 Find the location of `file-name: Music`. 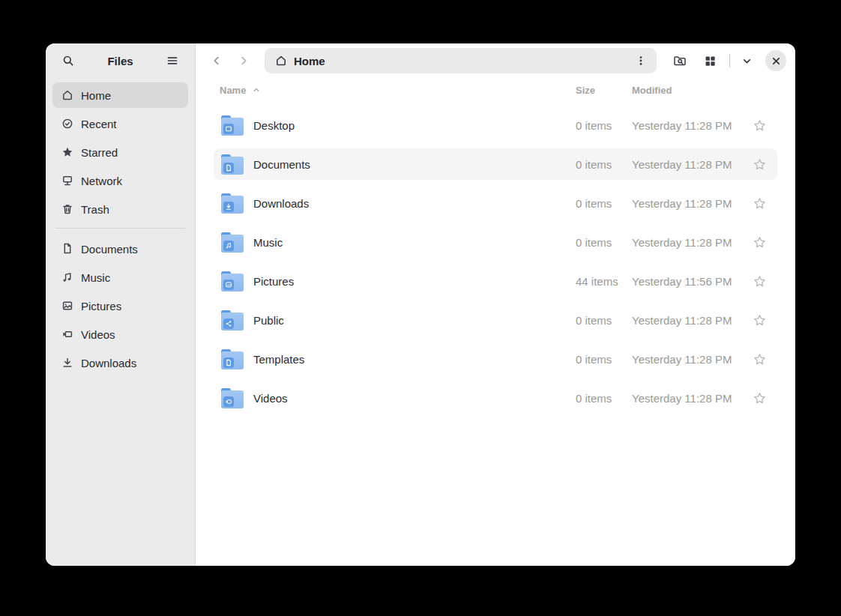

file-name: Music is located at coordinates (415, 243).